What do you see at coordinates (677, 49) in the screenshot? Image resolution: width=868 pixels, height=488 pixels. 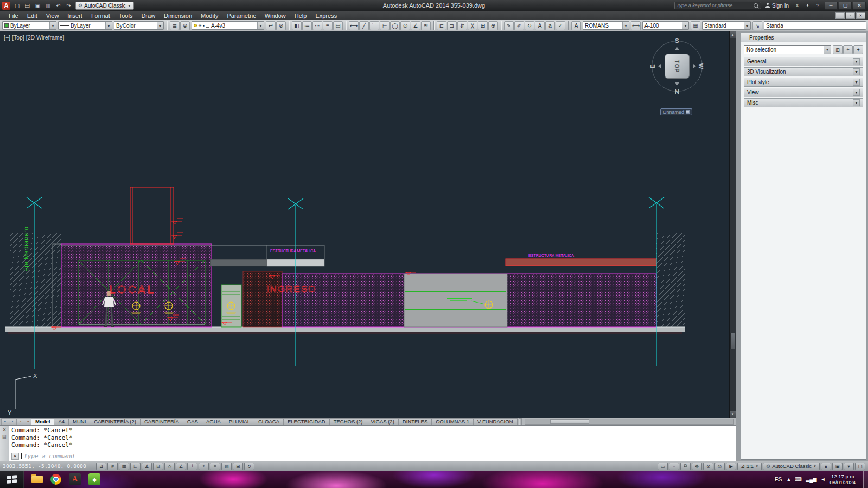 I see `viewcube-arrow-up-icon` at bounding box center [677, 49].